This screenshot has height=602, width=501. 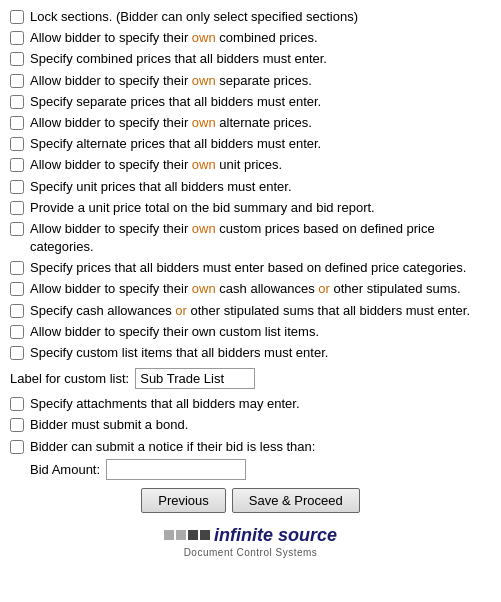 I want to click on label-own-combined: Allow bidder to specify their own combin…, so click(x=174, y=38).